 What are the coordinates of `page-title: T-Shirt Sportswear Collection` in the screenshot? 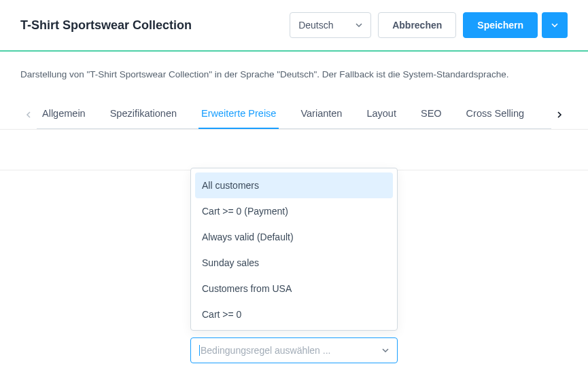 It's located at (155, 26).